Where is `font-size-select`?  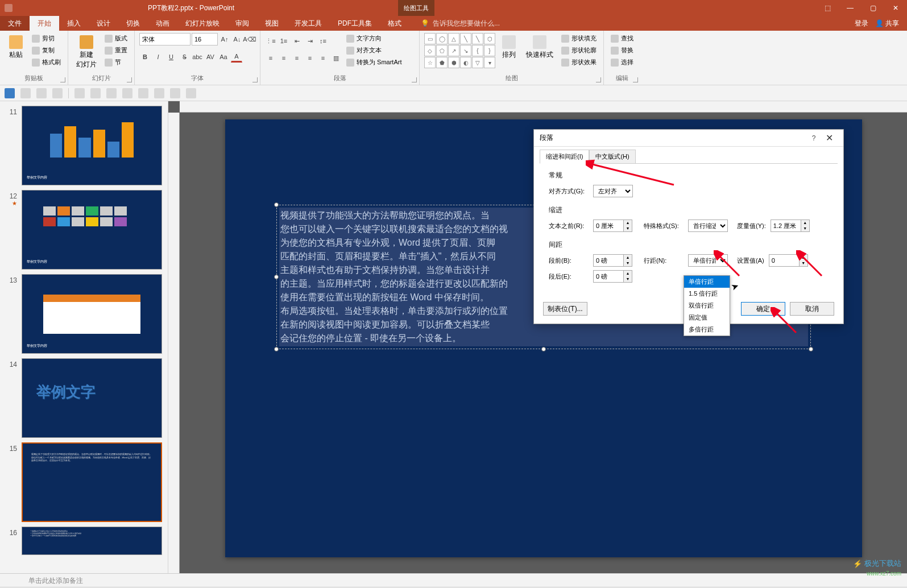
font-size-select is located at coordinates (205, 39).